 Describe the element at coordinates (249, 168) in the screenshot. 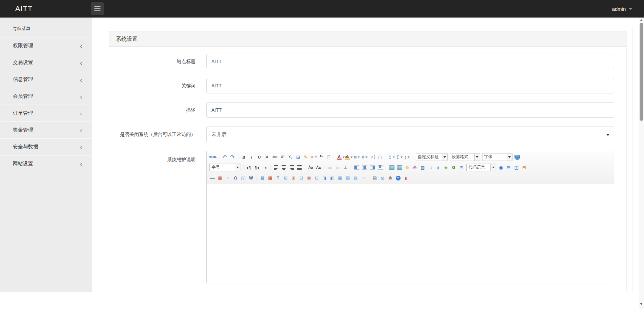

I see `ltr-paragraph-icon: ▸¶` at that location.